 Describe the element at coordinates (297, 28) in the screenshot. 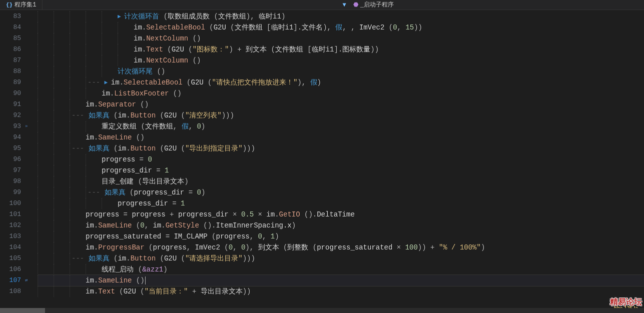

I see `token-punc: ].` at that location.